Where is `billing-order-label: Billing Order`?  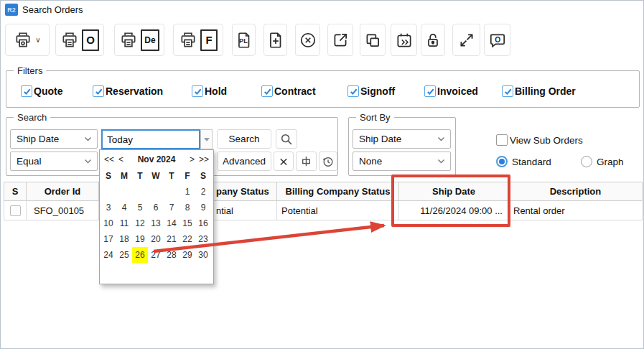
billing-order-label: Billing Order is located at coordinates (546, 91).